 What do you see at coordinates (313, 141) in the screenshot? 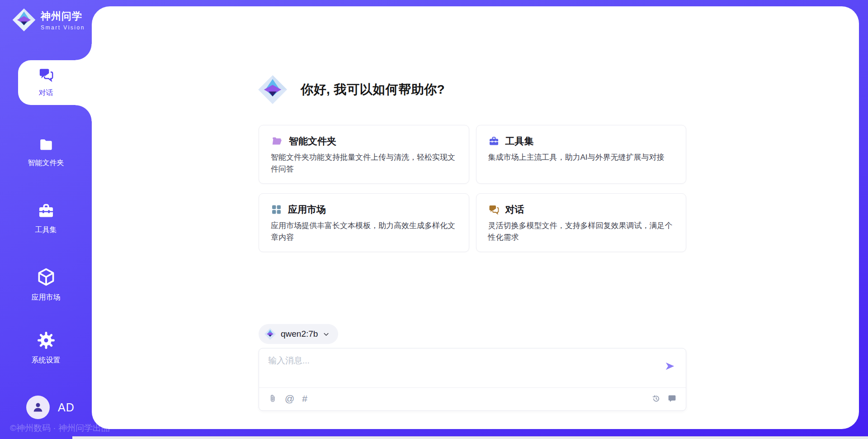
I see `card-title: 智能文件夹` at bounding box center [313, 141].